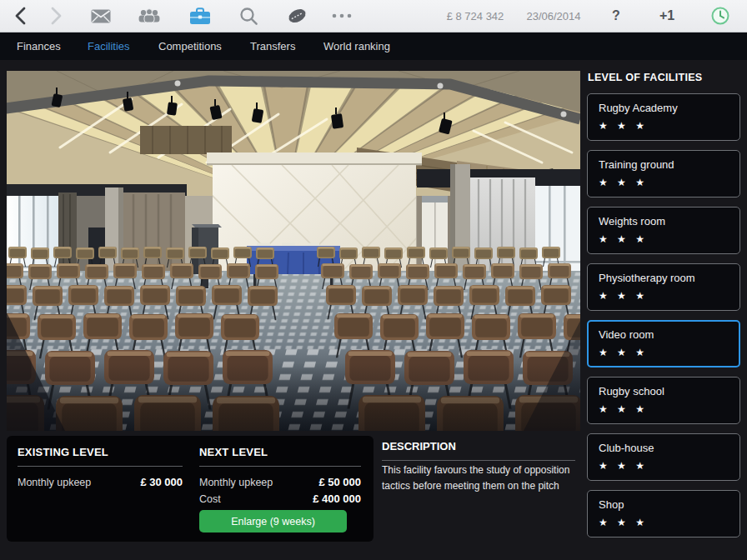 The height and width of the screenshot is (560, 747). What do you see at coordinates (340, 482) in the screenshot?
I see `next-upkeep-value: £ 50 000` at bounding box center [340, 482].